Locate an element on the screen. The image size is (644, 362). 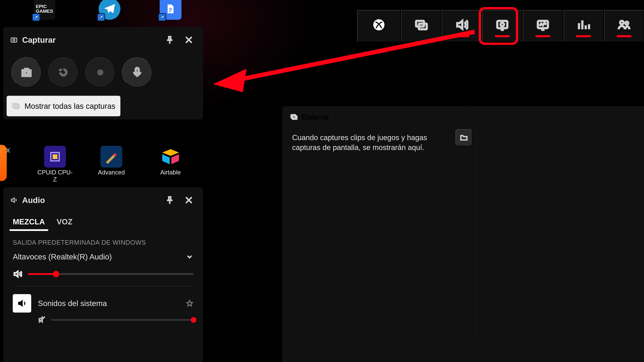
gamebar-toolbar is located at coordinates (500, 26).